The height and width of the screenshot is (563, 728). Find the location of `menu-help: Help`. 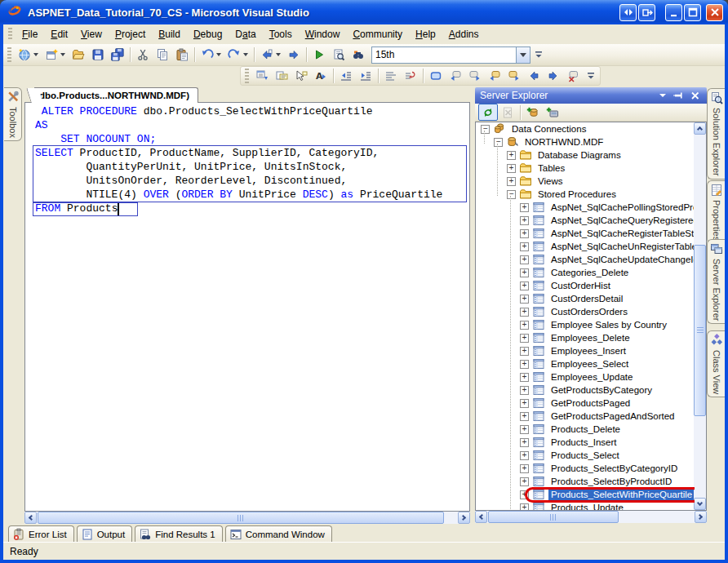

menu-help: Help is located at coordinates (426, 34).